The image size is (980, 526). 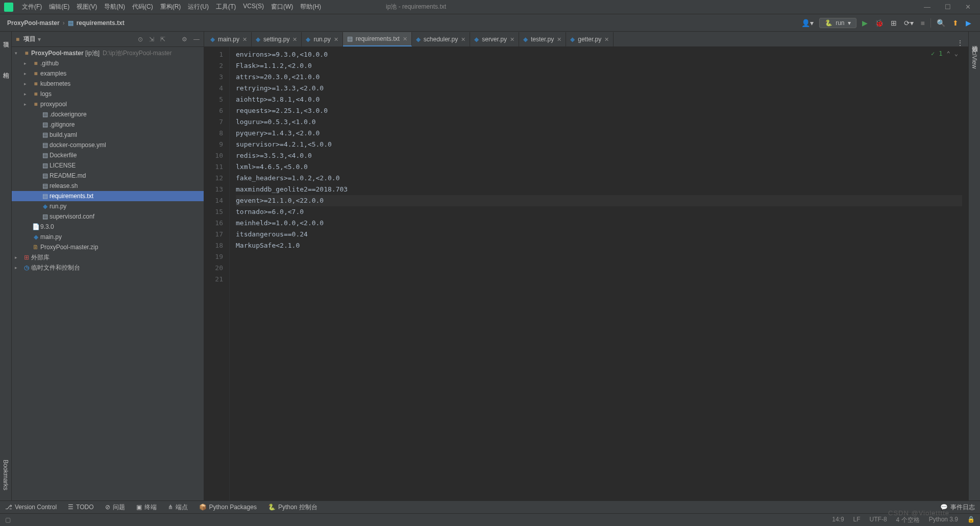 I want to click on tree-row: 📄9.3.0, so click(x=108, y=227).